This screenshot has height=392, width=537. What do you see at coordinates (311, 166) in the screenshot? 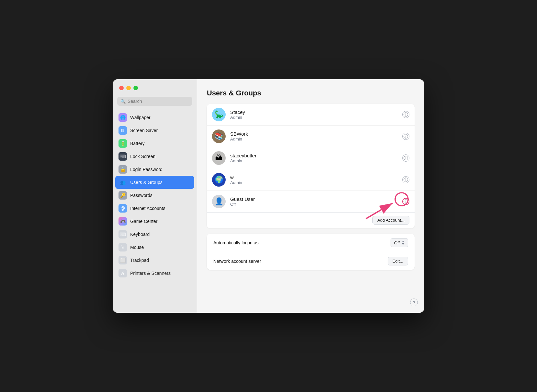
I see `users-card: 🦕StaceyAdminⓘ📚SBWorkAdminⓘ🏔staceybutlerA…` at bounding box center [311, 166].